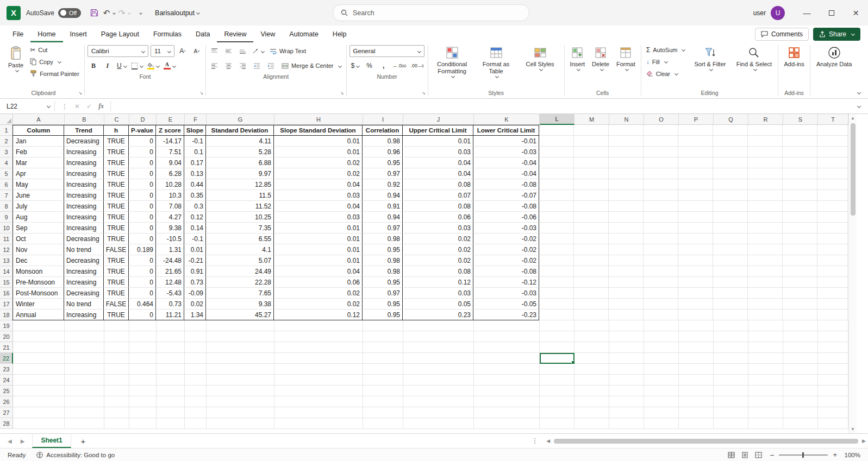 The image size is (868, 461). I want to click on column-header: P, so click(696, 119).